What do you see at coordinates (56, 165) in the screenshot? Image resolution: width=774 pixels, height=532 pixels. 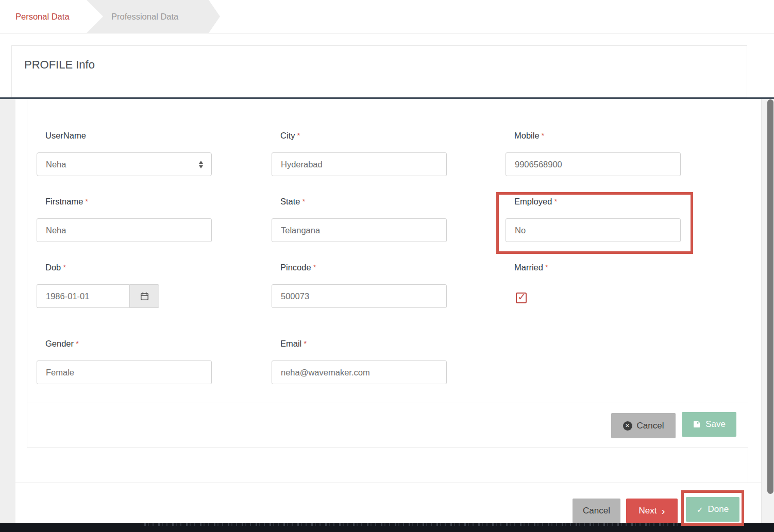 I see `username-value: Neha` at bounding box center [56, 165].